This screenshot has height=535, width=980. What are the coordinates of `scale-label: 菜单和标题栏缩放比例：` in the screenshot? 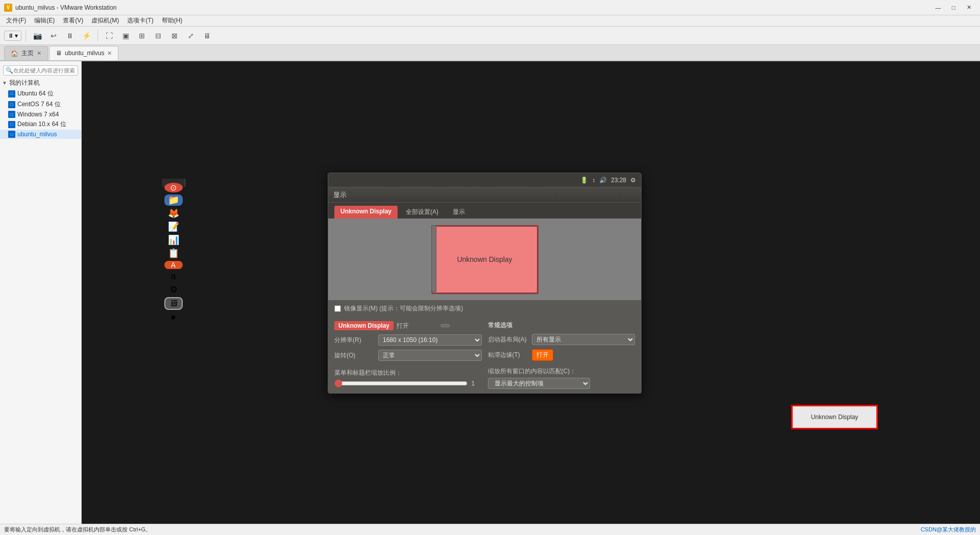 It's located at (408, 373).